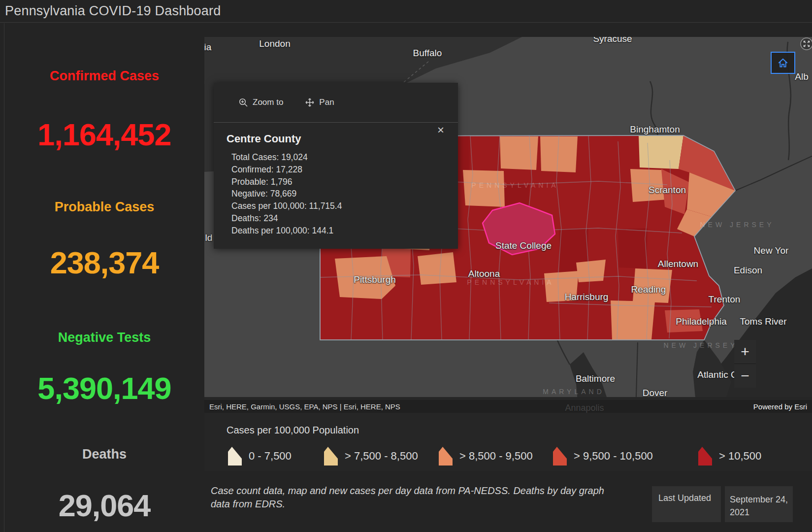 The height and width of the screenshot is (532, 812). Describe the element at coordinates (104, 76) in the screenshot. I see `stat-label-confirmed-cases: Confirmed Cases` at that location.